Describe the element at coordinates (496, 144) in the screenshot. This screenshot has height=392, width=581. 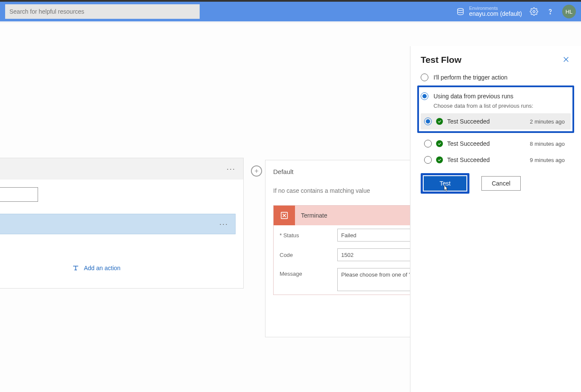
I see `run-row-1: Test Succeeded 8 minutes ago` at that location.